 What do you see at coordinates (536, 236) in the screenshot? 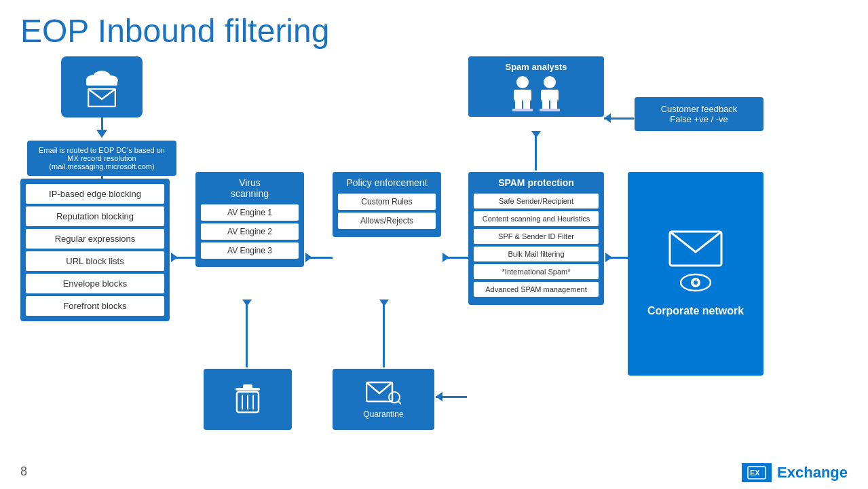
I see `spam-spf: SPF & Sender ID Filter` at bounding box center [536, 236].